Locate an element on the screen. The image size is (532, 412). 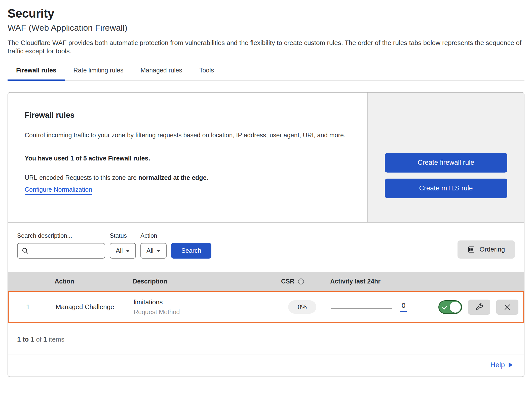
card-description: Control incoming traffic to your zone by… is located at coordinates (188, 135).